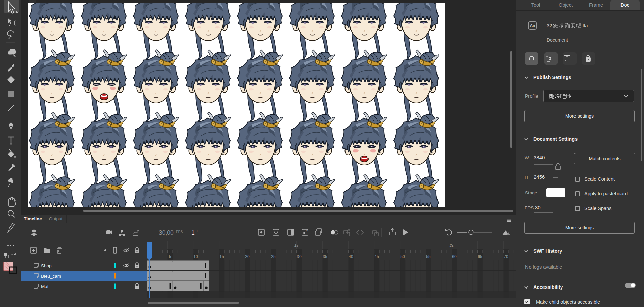 The height and width of the screenshot is (307, 644). Describe the element at coordinates (480, 257) in the screenshot. I see `svg-text: 65` at that location.